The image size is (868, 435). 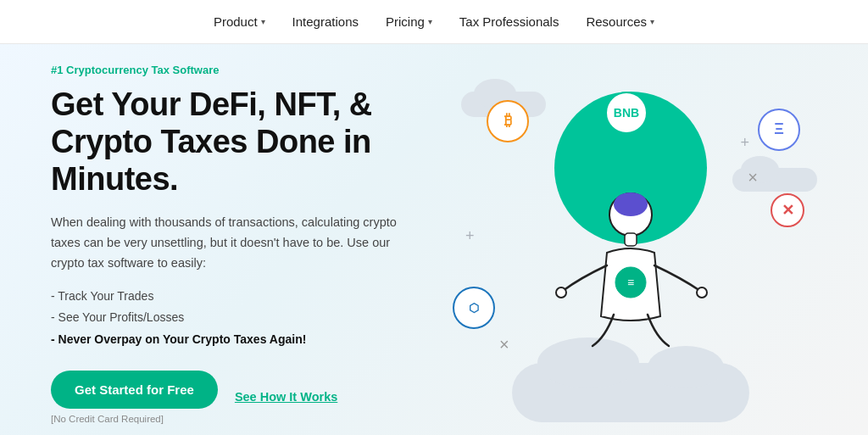 I want to click on see-how-it-works-button: See How It Works, so click(x=287, y=397).